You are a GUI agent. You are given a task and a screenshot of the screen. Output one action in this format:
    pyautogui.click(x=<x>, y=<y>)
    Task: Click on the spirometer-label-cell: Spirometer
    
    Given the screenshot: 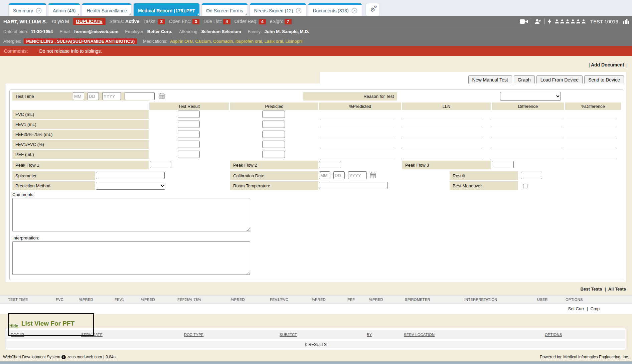 What is the action you would take?
    pyautogui.click(x=53, y=176)
    